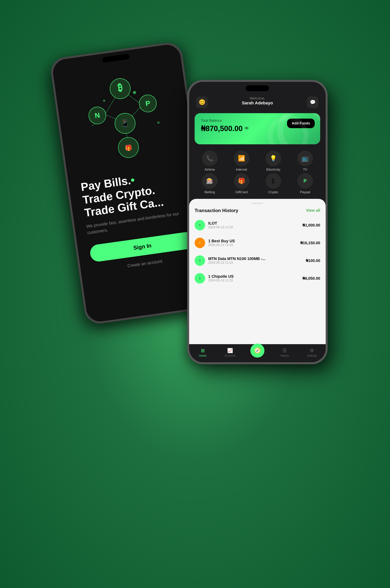 The height and width of the screenshot is (588, 390). Describe the element at coordinates (274, 181) in the screenshot. I see `crypto-icon: ₿` at that location.